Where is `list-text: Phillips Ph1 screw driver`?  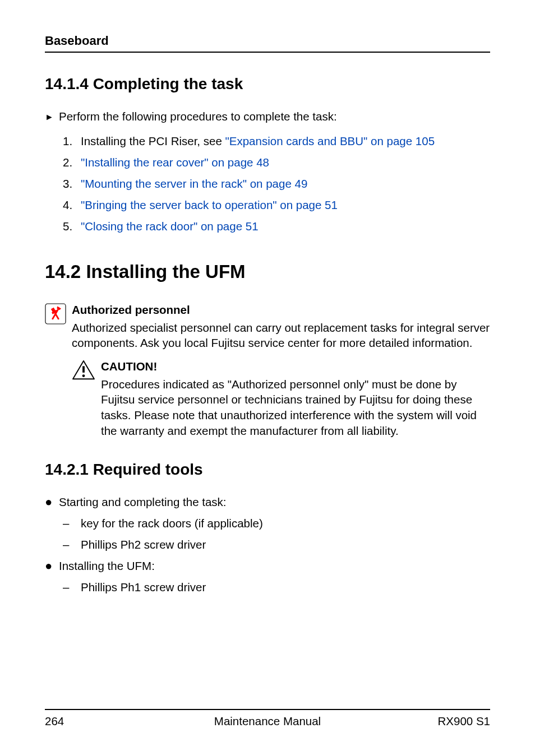
list-text: Phillips Ph1 screw driver is located at coordinates (144, 587).